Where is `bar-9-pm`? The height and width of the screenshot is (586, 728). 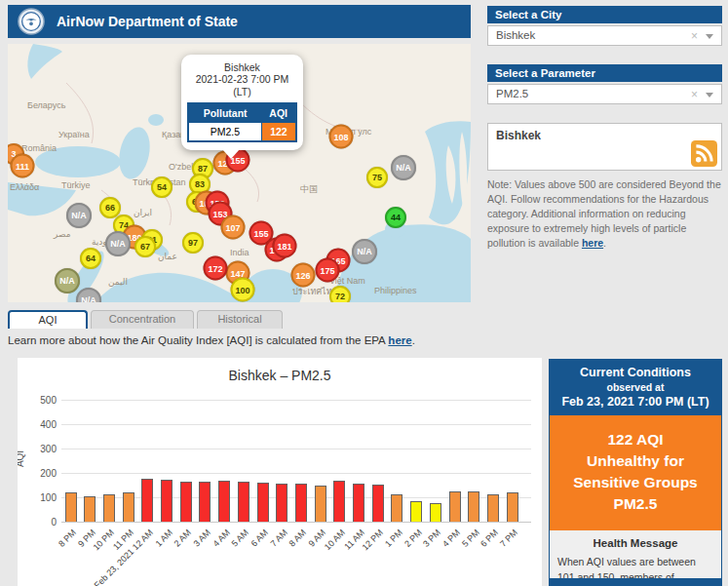 bar-9-pm is located at coordinates (90, 509).